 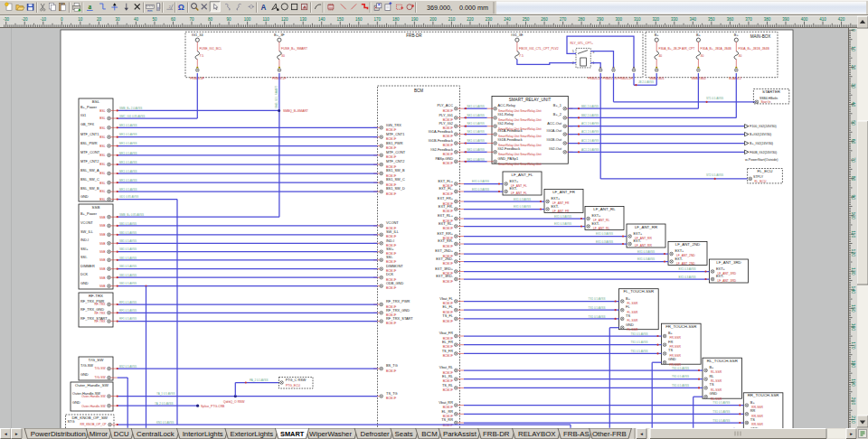 I want to click on svg-text: 7A_2 0.5 AVSS, so click(x=164, y=404).